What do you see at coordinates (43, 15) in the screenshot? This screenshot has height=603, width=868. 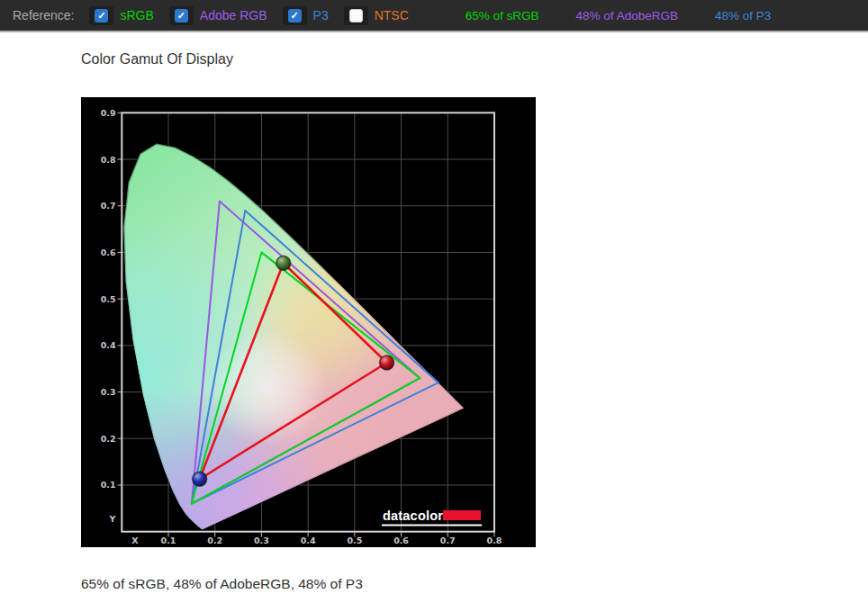 I see `reference-label: Reference:` at bounding box center [43, 15].